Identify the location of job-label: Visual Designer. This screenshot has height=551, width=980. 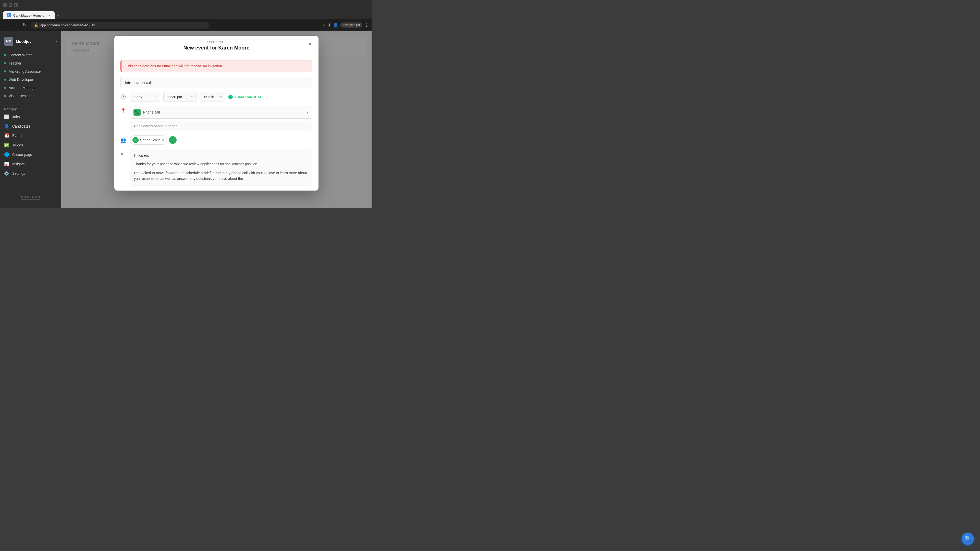
(21, 96).